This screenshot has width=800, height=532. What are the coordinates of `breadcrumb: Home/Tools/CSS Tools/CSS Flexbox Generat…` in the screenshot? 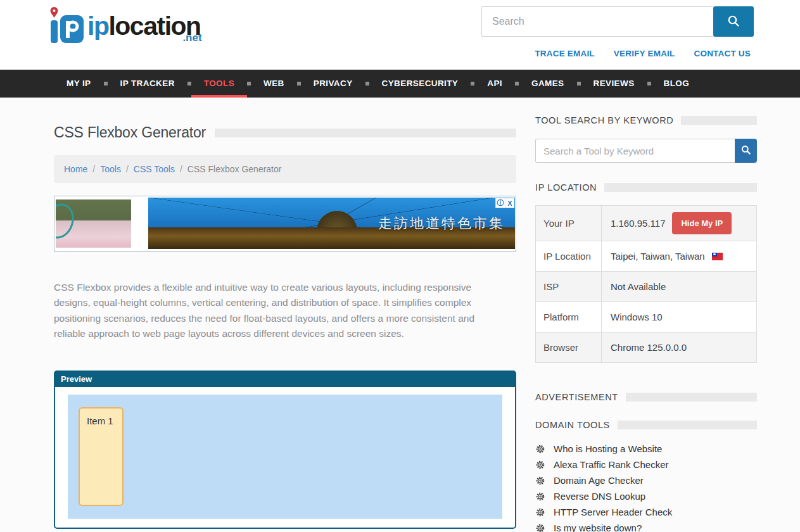 It's located at (285, 169).